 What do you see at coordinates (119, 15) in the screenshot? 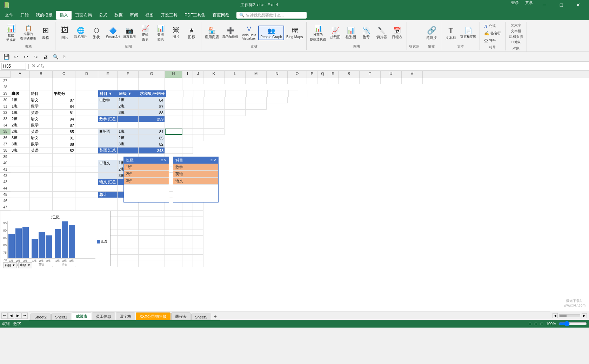
I see `menu-data: 数据` at bounding box center [119, 15].